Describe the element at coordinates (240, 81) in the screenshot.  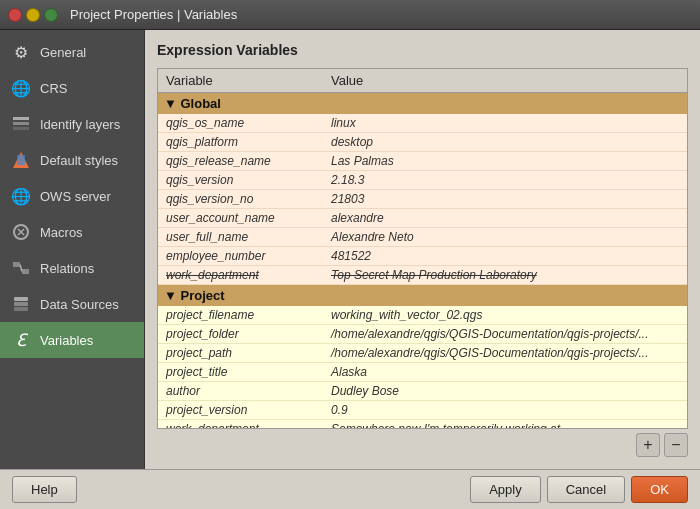
I see `col-header-variable: Variable` at that location.